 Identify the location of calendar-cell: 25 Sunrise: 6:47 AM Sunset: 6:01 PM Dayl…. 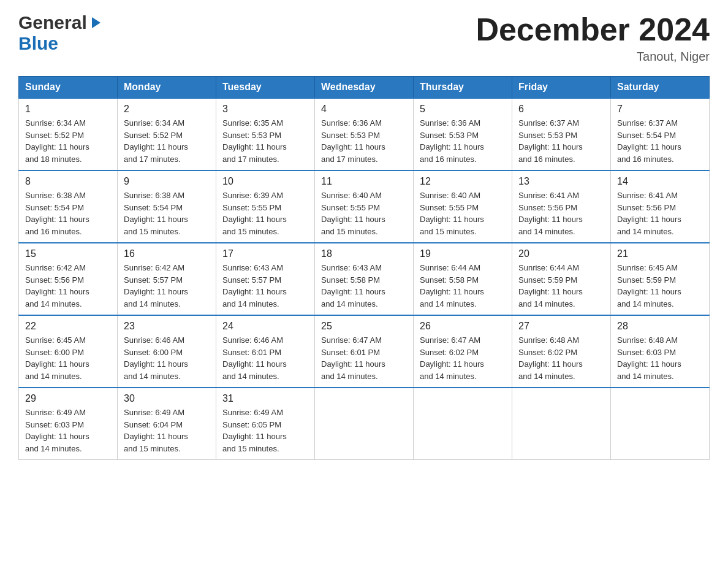
(364, 351).